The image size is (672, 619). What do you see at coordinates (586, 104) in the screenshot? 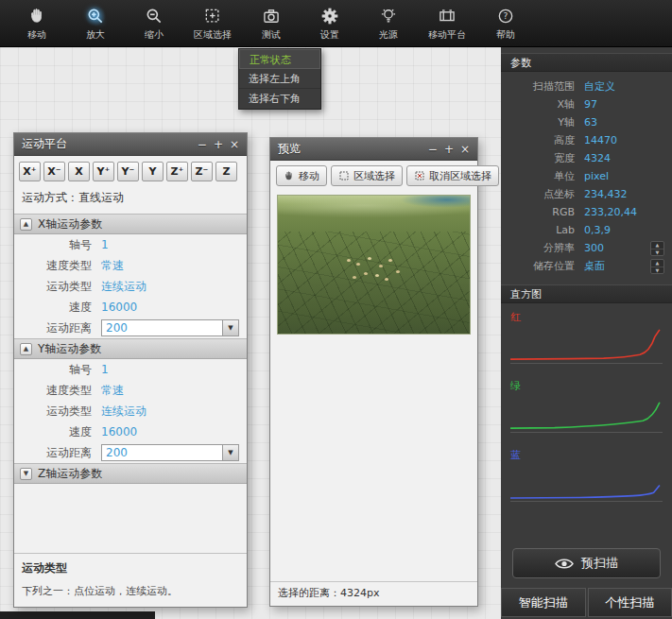
I see `param-row-x-axis: X轴 97` at bounding box center [586, 104].